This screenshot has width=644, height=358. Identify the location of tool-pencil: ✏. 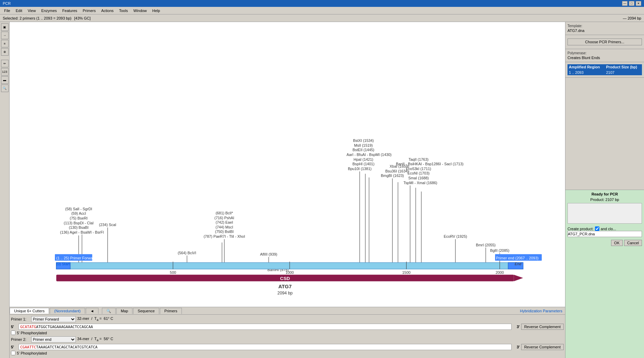
(5, 64).